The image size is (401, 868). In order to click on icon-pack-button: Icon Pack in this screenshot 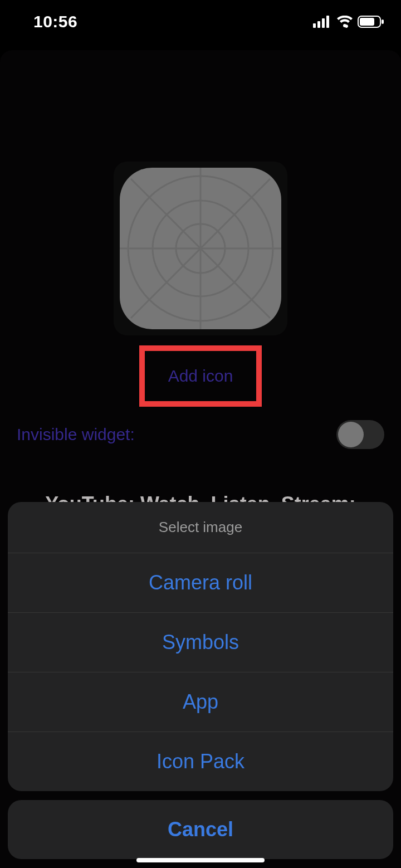, I will do `click(200, 761)`.